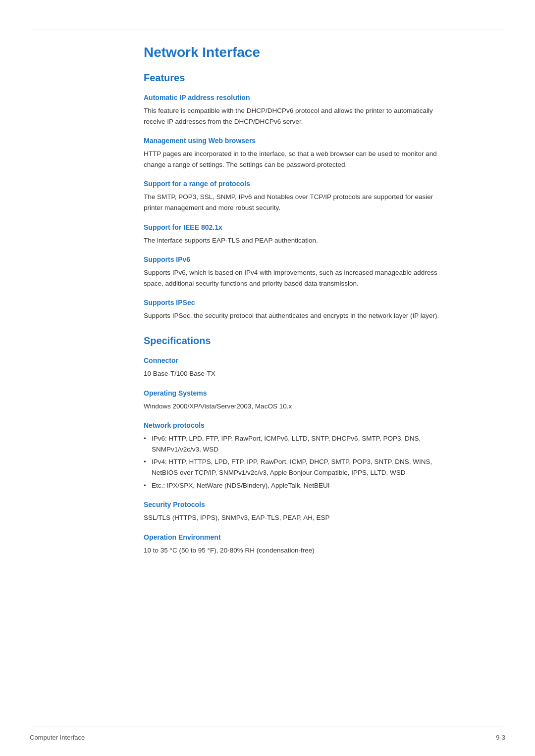 The width and height of the screenshot is (535, 756). Describe the element at coordinates (292, 504) in the screenshot. I see `spec-title-3: Security Protocols` at that location.